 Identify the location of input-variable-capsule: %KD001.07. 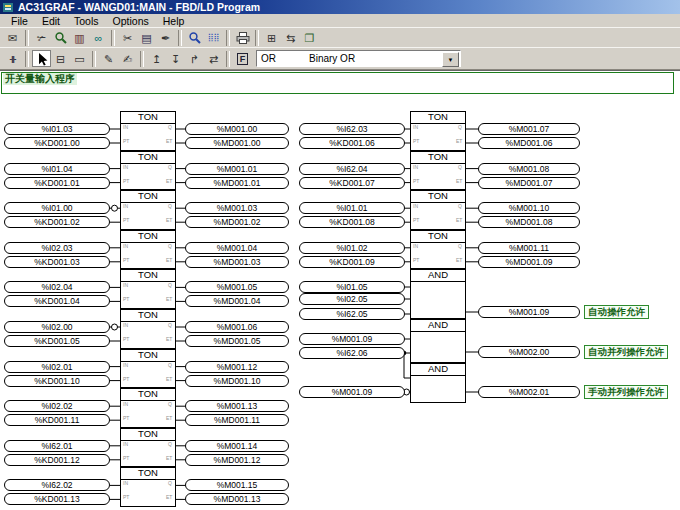
(352, 183).